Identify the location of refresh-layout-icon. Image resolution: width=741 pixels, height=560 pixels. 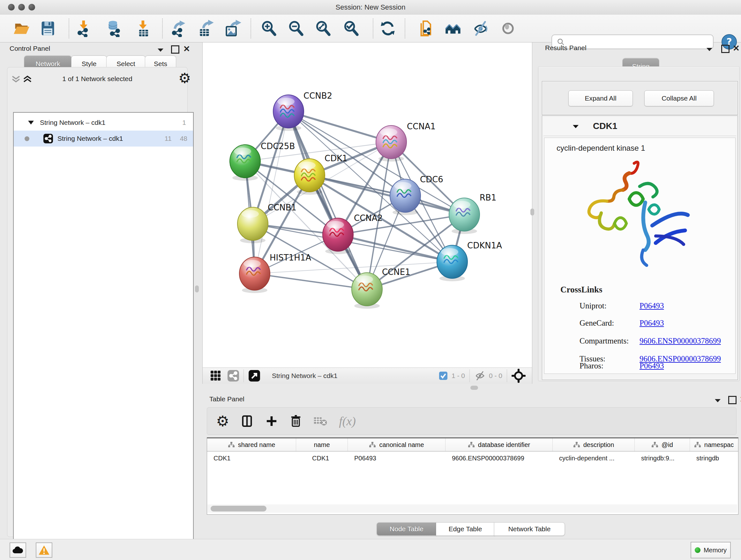
(388, 28).